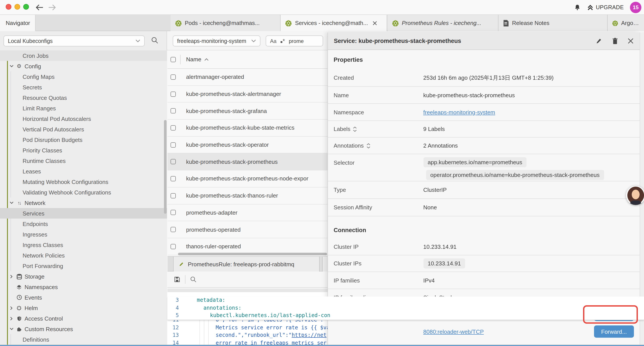  I want to click on sidebar-item-helm: Helm, so click(84, 308).